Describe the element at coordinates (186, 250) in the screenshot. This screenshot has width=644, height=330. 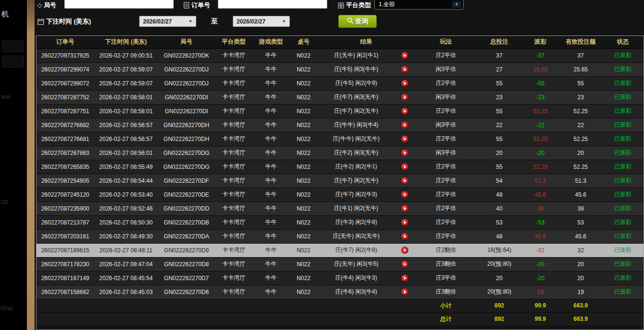
I see `cell-round-id: GN022262270D9` at that location.